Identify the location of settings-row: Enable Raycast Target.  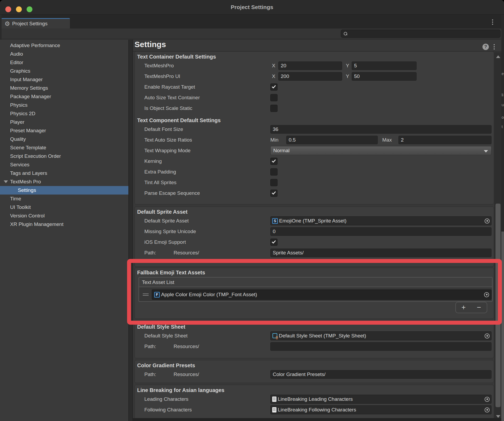
(314, 87).